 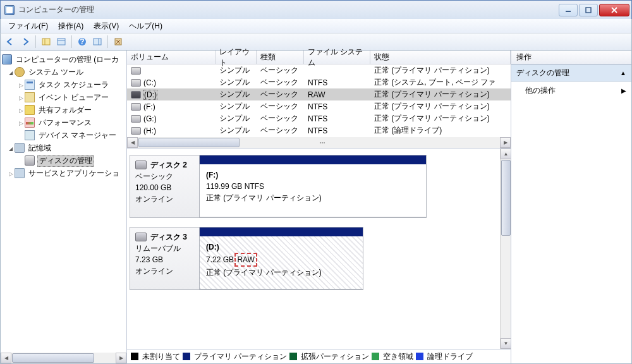 What do you see at coordinates (236, 130) in the screenshot?
I see `volume-layout: シンプル` at bounding box center [236, 130].